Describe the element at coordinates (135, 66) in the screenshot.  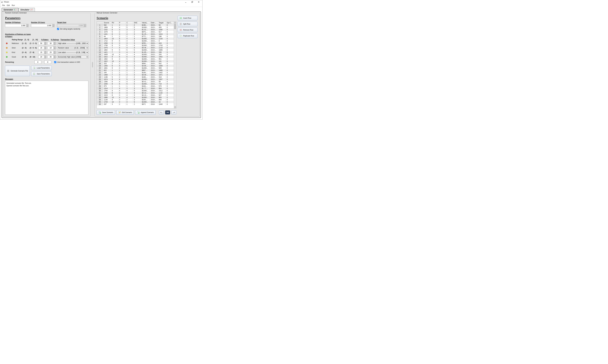
I see `table-row: 1913558443$3.85....2015:...16080` at that location.